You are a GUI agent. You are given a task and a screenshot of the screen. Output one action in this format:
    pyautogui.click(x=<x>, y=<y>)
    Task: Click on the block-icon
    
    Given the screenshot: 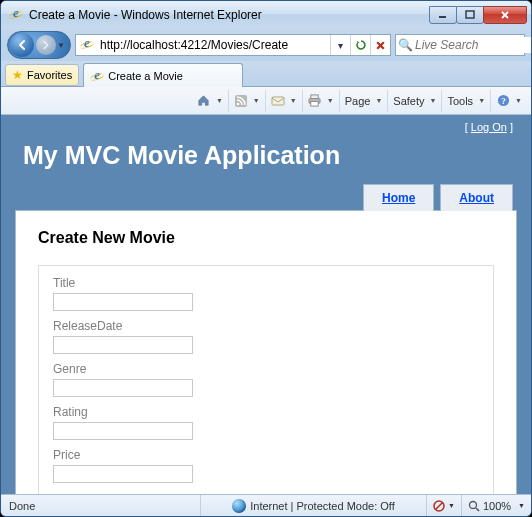 What is the action you would take?
    pyautogui.click(x=439, y=506)
    